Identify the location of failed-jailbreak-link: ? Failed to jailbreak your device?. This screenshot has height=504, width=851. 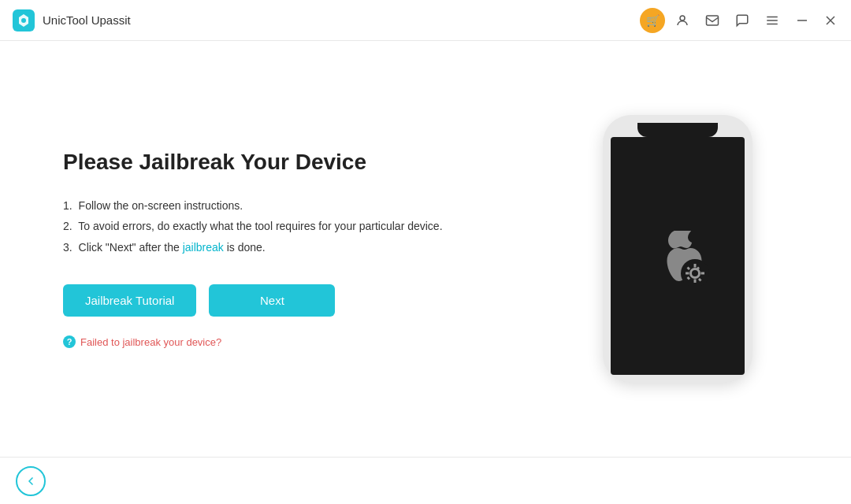
(299, 342).